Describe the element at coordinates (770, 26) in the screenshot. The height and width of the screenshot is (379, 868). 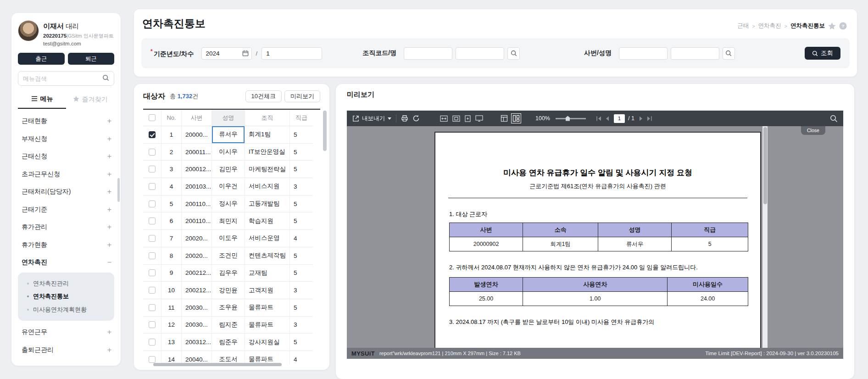
I see `breadcrumb-item-1: 연차촉진` at that location.